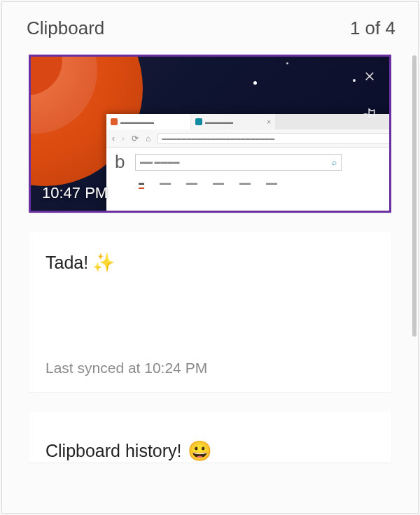 The height and width of the screenshot is (515, 420). What do you see at coordinates (104, 263) in the screenshot?
I see `sparkle-emoji-icon: ✨` at bounding box center [104, 263].